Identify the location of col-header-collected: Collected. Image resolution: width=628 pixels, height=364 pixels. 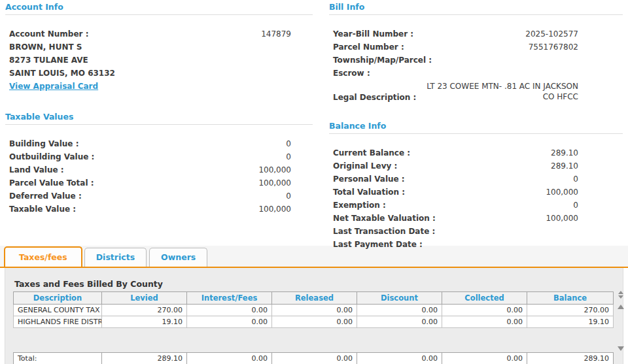
(485, 298).